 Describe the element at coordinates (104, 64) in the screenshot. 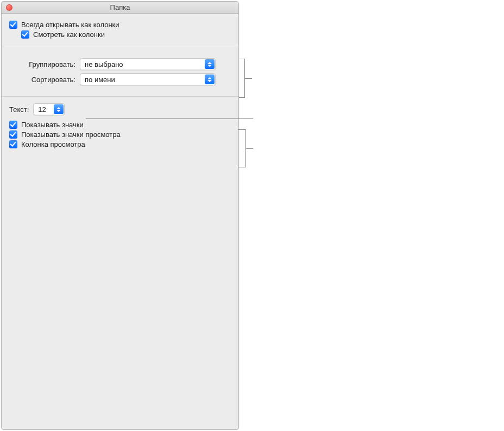

I see `group-value: не выбрано` at that location.